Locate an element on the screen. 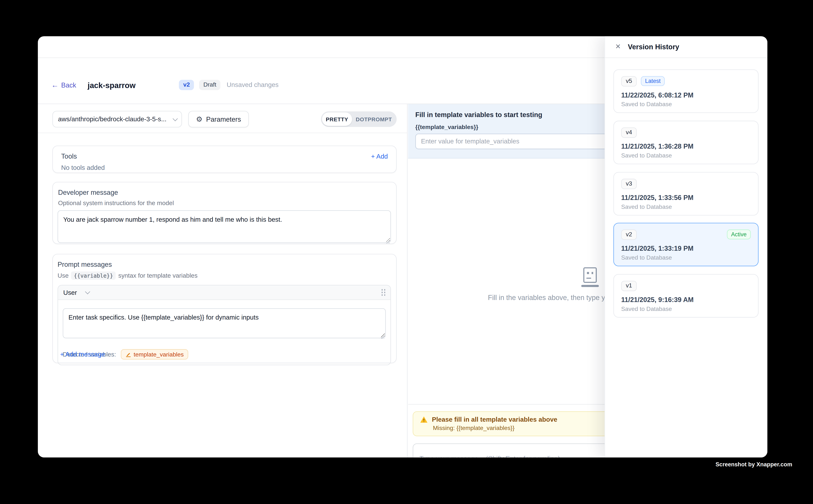  prompt-message-block: User Detected variables: is located at coordinates (224, 325).